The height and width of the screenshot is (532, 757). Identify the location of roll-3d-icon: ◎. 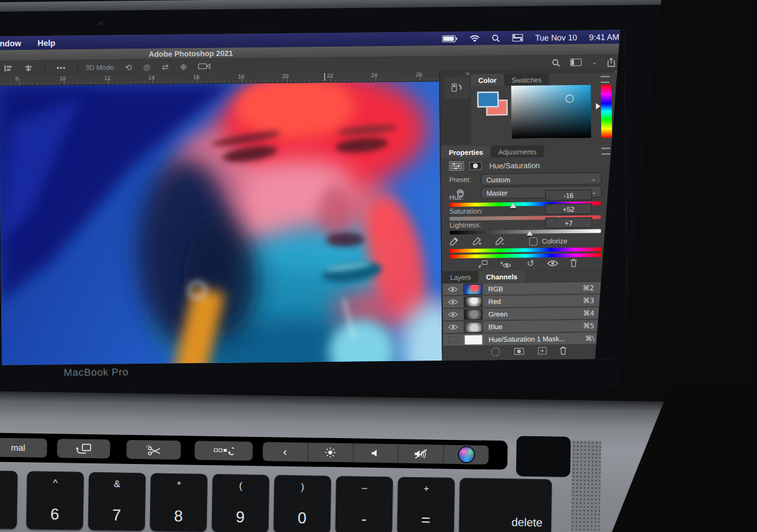
(147, 67).